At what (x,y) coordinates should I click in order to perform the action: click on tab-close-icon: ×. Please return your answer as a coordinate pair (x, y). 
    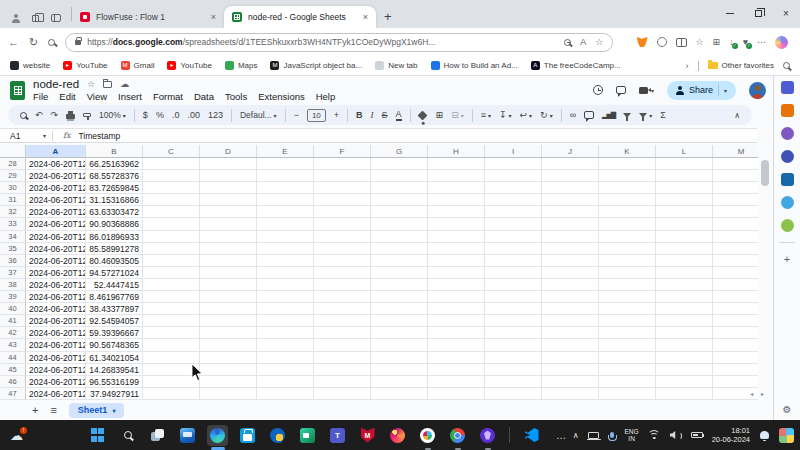
    Looking at the image, I should click on (366, 17).